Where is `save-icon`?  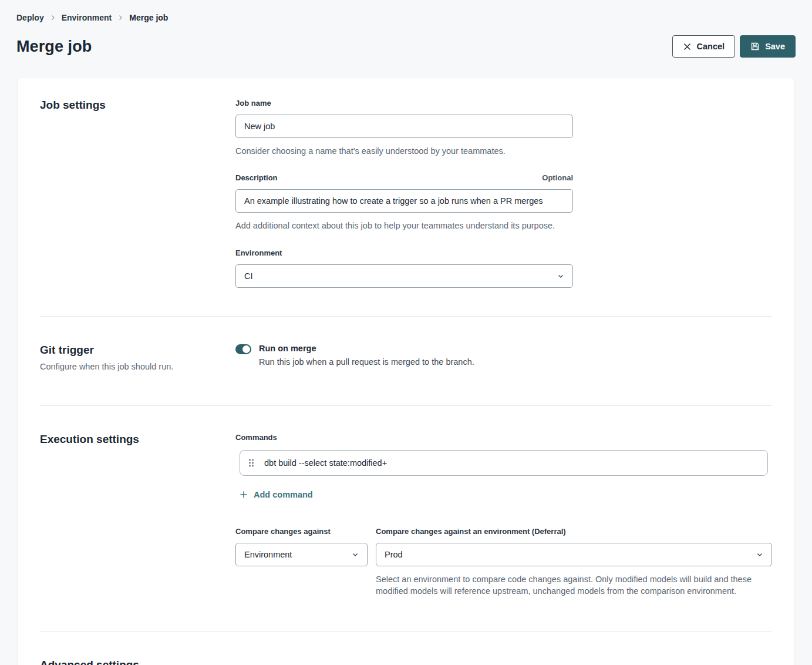
save-icon is located at coordinates (755, 46).